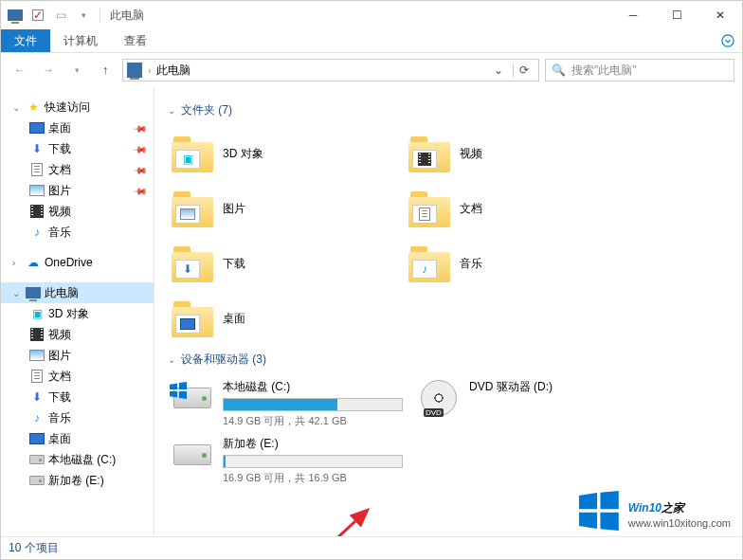  I want to click on tree-item: 文档, so click(78, 376).